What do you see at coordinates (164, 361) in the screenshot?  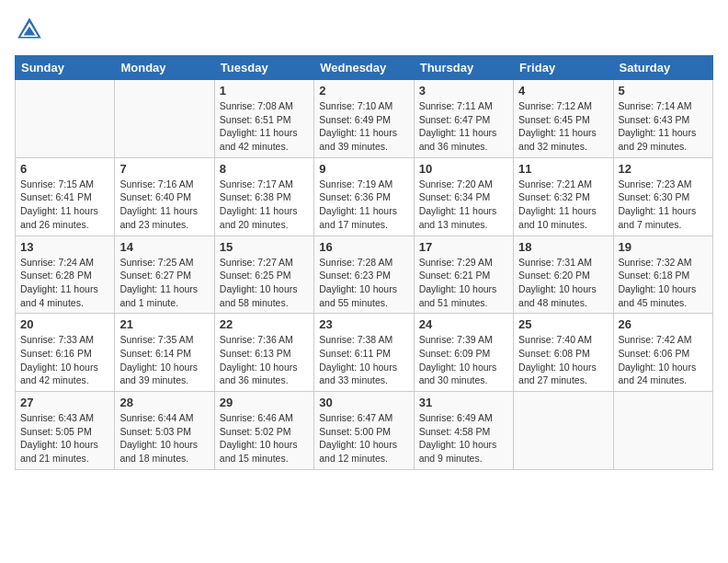 I see `cell-info: Sunrise: 7:35 AMSunset: 6:14 PMDaylight:…` at bounding box center [164, 361].